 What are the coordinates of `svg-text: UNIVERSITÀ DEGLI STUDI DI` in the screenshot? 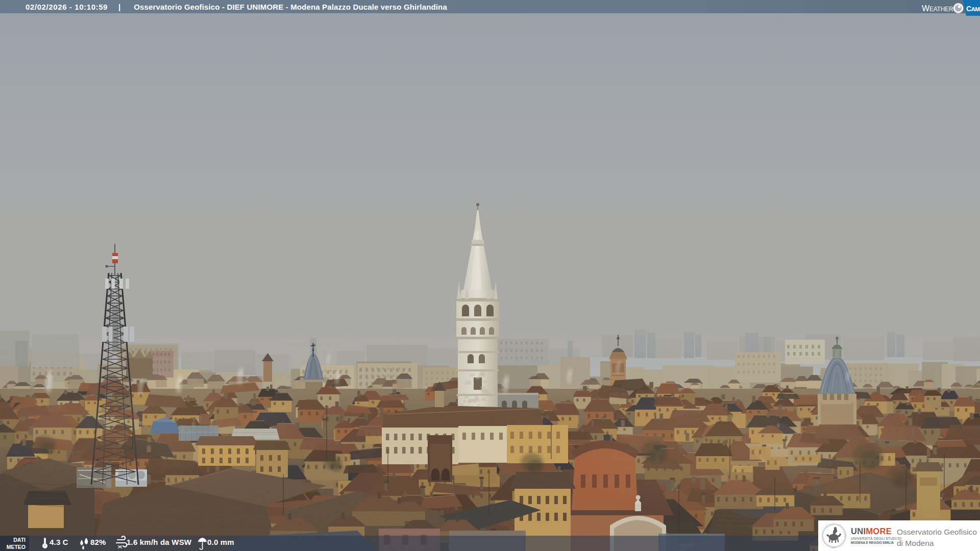 It's located at (876, 538).